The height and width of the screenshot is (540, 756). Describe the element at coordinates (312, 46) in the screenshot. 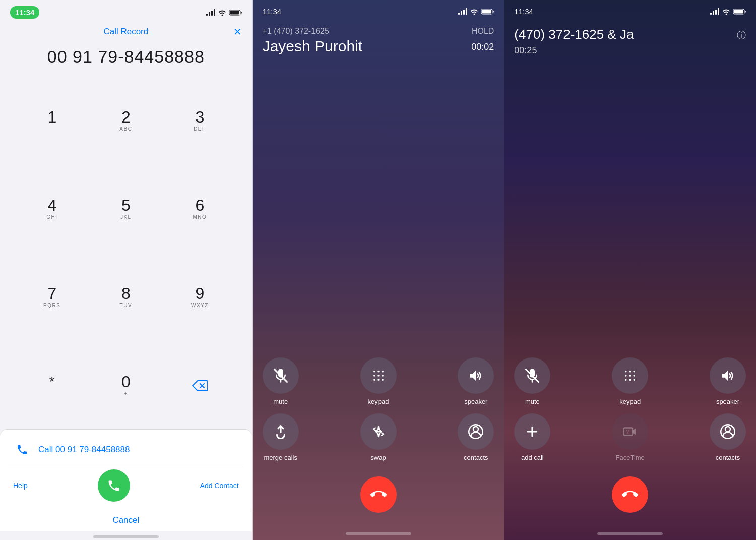

I see `call-name-2: Jayesh Purohit` at that location.